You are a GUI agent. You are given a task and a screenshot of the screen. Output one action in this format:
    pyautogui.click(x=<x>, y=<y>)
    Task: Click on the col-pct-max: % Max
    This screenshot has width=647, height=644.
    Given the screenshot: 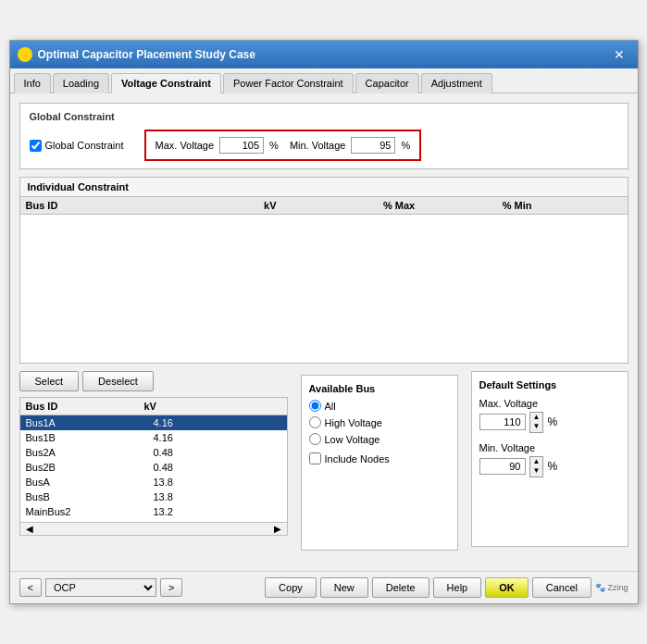 What is the action you would take?
    pyautogui.click(x=442, y=205)
    